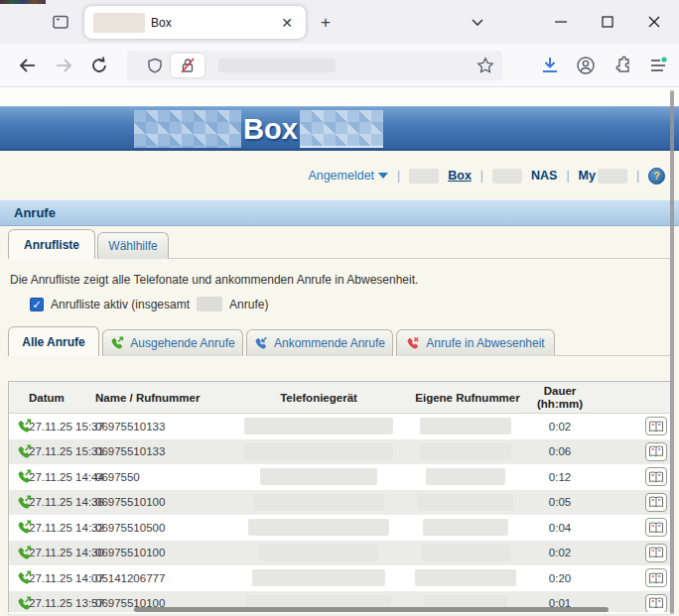 The height and width of the screenshot is (616, 679). I want to click on checkbox-label-before: Anrufliste aktiv (insgesamt, so click(120, 305).